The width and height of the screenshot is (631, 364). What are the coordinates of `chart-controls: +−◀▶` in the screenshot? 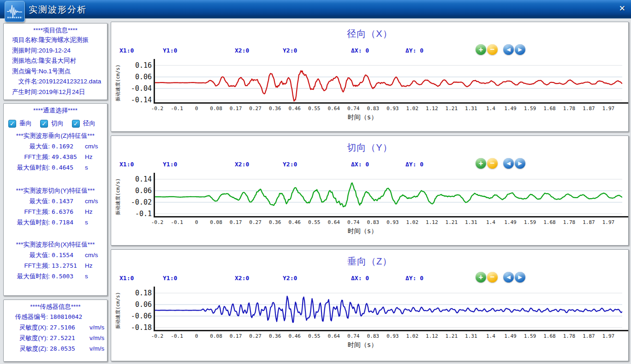 It's located at (500, 50).